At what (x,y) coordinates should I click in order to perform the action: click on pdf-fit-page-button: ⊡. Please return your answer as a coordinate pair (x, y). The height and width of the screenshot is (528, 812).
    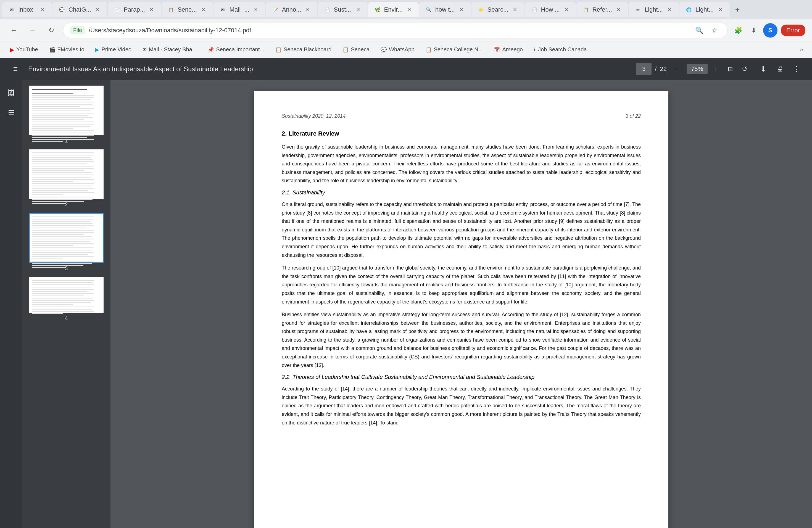
    Looking at the image, I should click on (730, 69).